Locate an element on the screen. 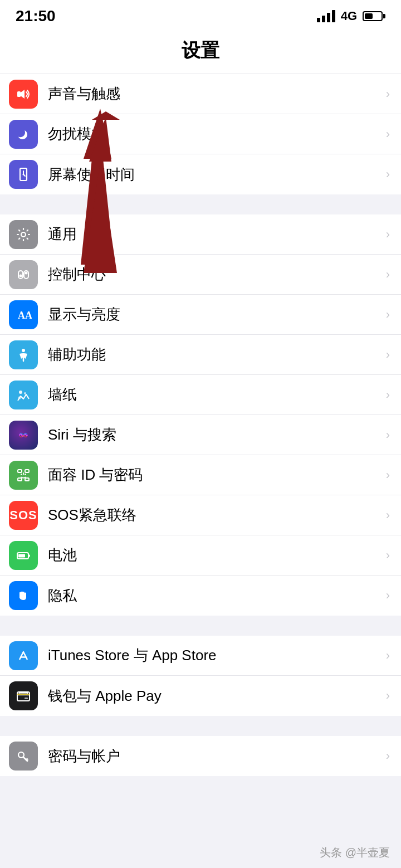 The height and width of the screenshot is (868, 401). keychain-label: 密码与帐户 is located at coordinates (215, 757).